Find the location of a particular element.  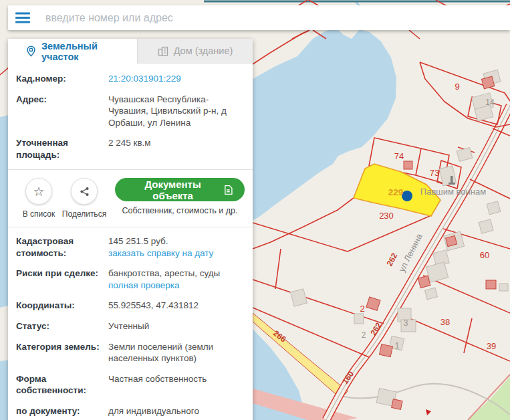

parcel-label-60: 60 is located at coordinates (485, 255).